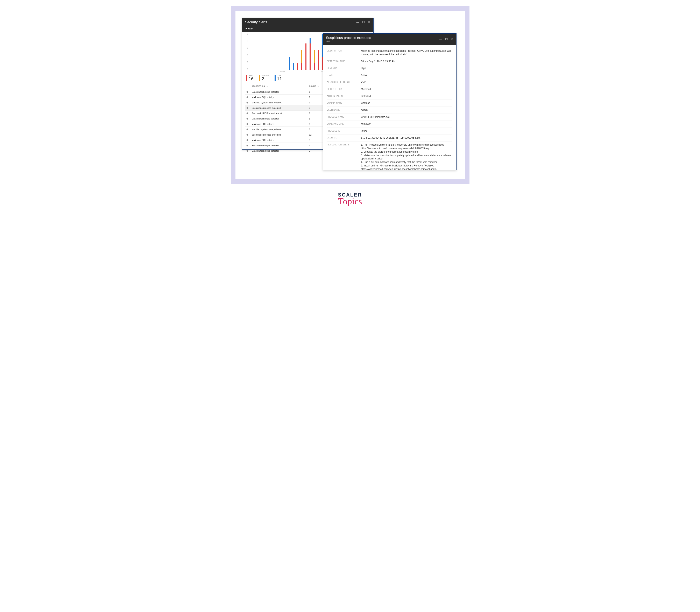  What do you see at coordinates (279, 75) in the screenshot?
I see `severity-low-label: LOW` at bounding box center [279, 75].